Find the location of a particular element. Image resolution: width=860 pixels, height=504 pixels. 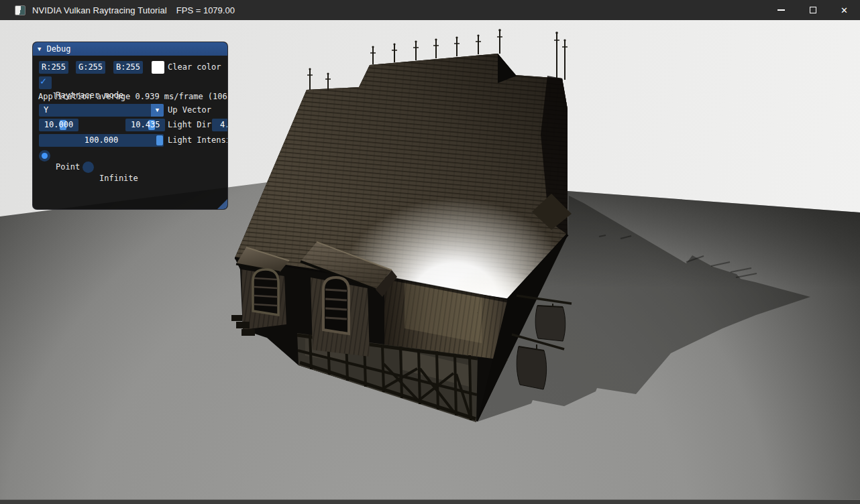

minimize-icon is located at coordinates (781, 10).